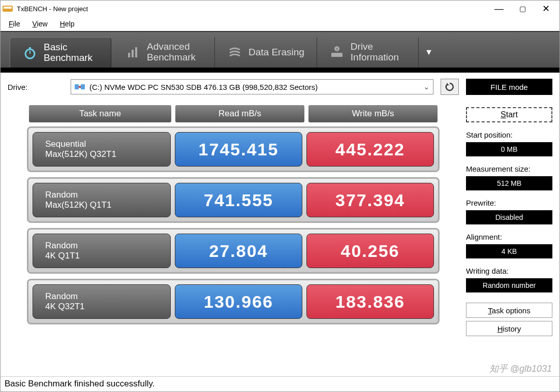  Describe the element at coordinates (102, 251) in the screenshot. I see `task-cell: Random 4K Q1T1` at that location.